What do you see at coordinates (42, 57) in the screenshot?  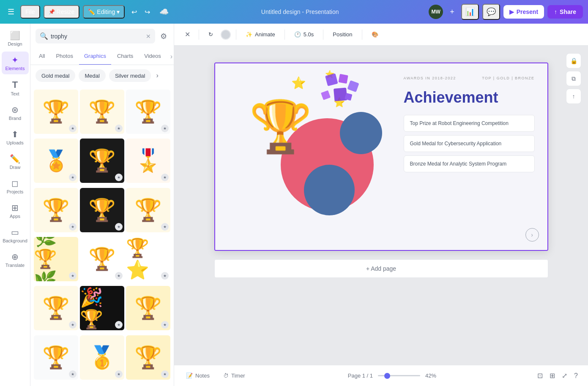 I see `tab-all: All` at bounding box center [42, 57].